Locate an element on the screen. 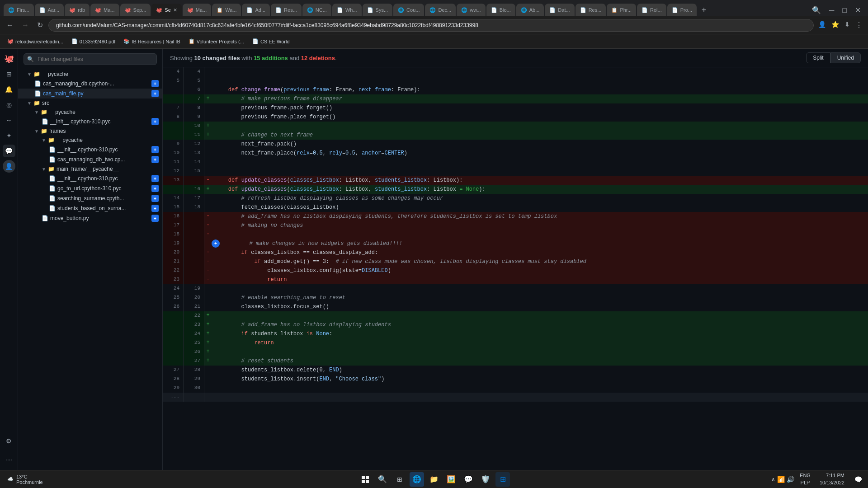  menu-icon: ⋮ is located at coordinates (859, 25).